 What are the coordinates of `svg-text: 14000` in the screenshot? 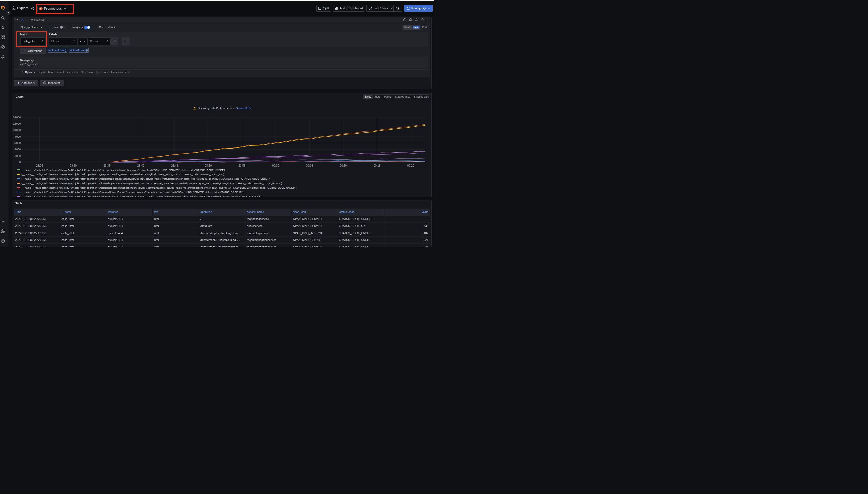 It's located at (17, 117).